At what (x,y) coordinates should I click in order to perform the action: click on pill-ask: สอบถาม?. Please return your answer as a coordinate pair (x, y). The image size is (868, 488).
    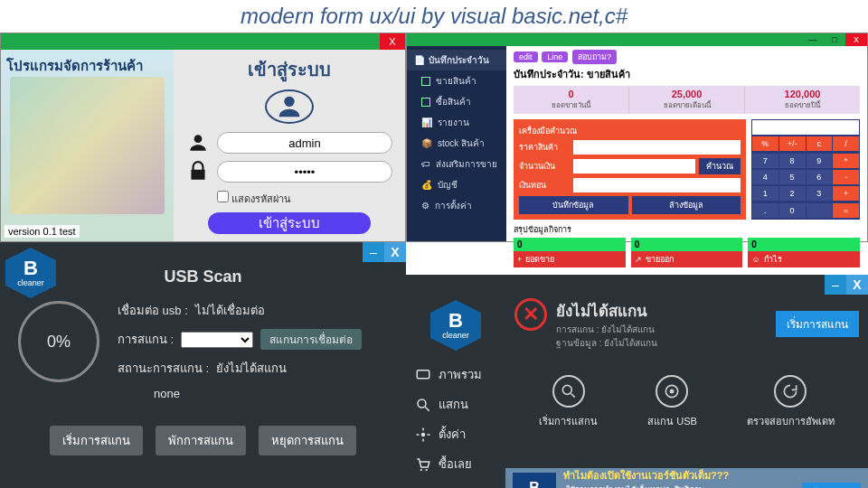
    Looking at the image, I should click on (595, 57).